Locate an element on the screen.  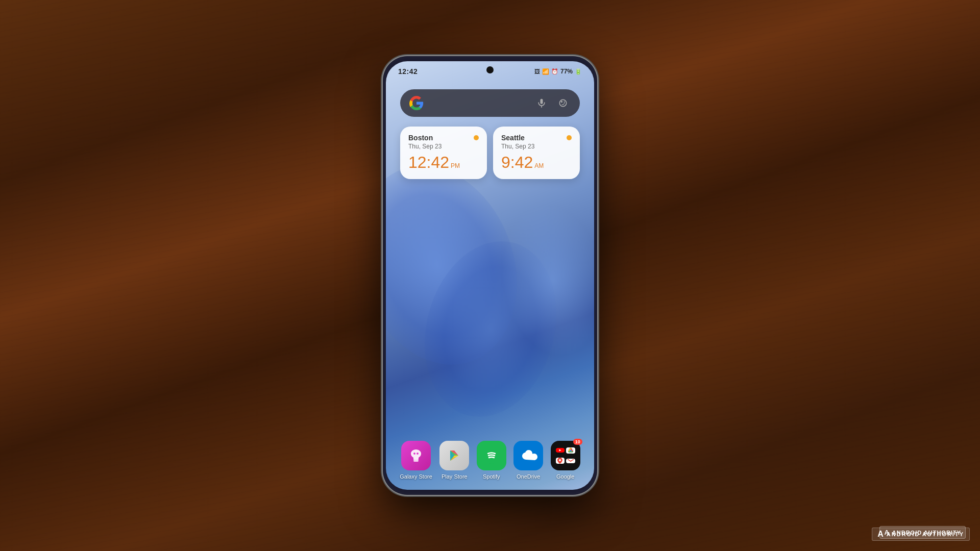
voice-search-icon is located at coordinates (542, 103).